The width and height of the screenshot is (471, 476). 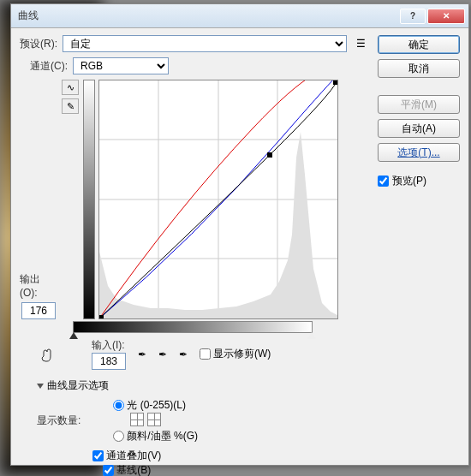 I want to click on preset-select: 自定, so click(x=205, y=44).